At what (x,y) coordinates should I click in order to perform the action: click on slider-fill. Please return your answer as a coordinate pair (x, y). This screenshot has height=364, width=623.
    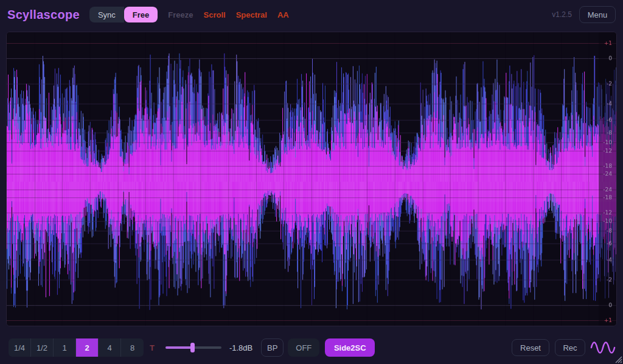
    Looking at the image, I should click on (179, 348).